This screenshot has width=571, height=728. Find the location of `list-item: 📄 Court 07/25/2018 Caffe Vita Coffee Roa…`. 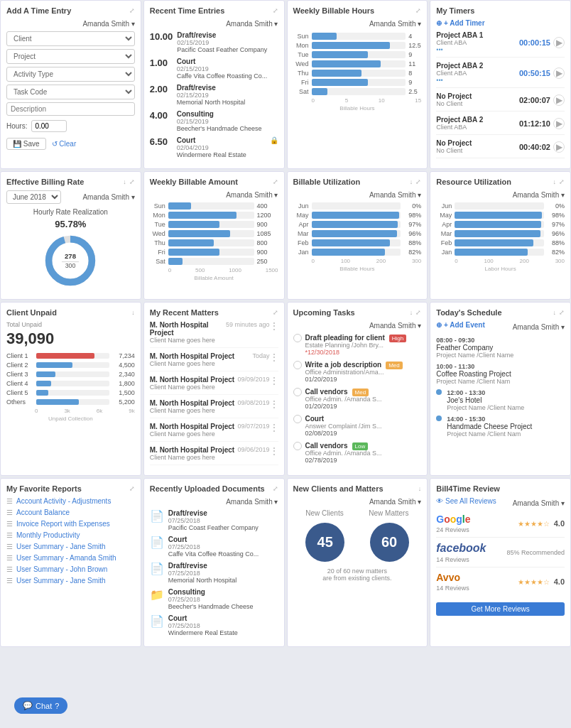

list-item: 📄 Court 07/25/2018 Caffe Vita Coffee Roa… is located at coordinates (214, 547).